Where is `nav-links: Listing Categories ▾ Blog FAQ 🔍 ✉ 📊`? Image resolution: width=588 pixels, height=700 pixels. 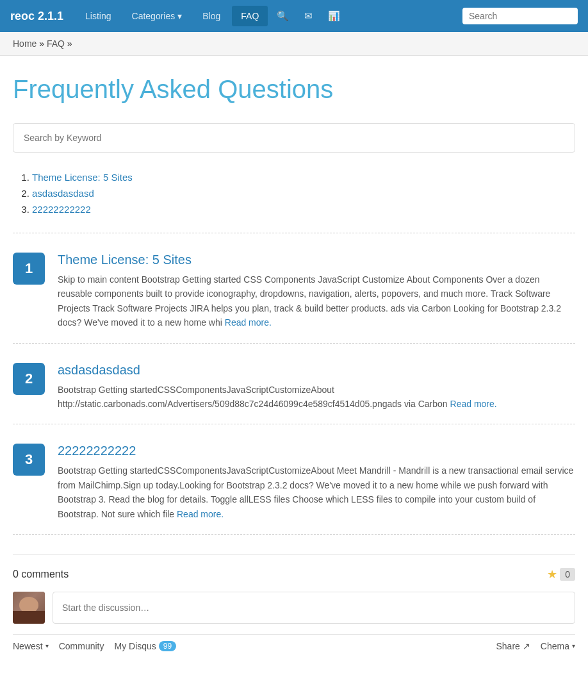 nav-links: Listing Categories ▾ Blog FAQ 🔍 ✉ 📊 is located at coordinates (269, 16).